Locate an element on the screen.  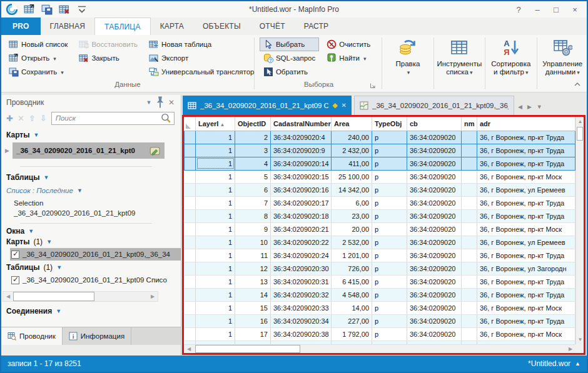
scroll-up-icon: ▲ is located at coordinates (580, 121).